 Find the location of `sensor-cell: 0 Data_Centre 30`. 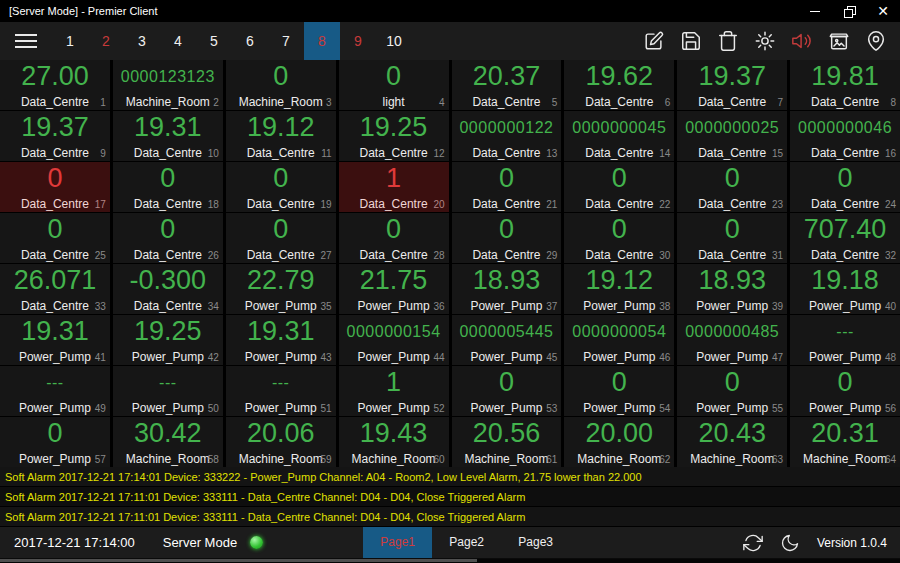

sensor-cell: 0 Data_Centre 30 is located at coordinates (619, 238).